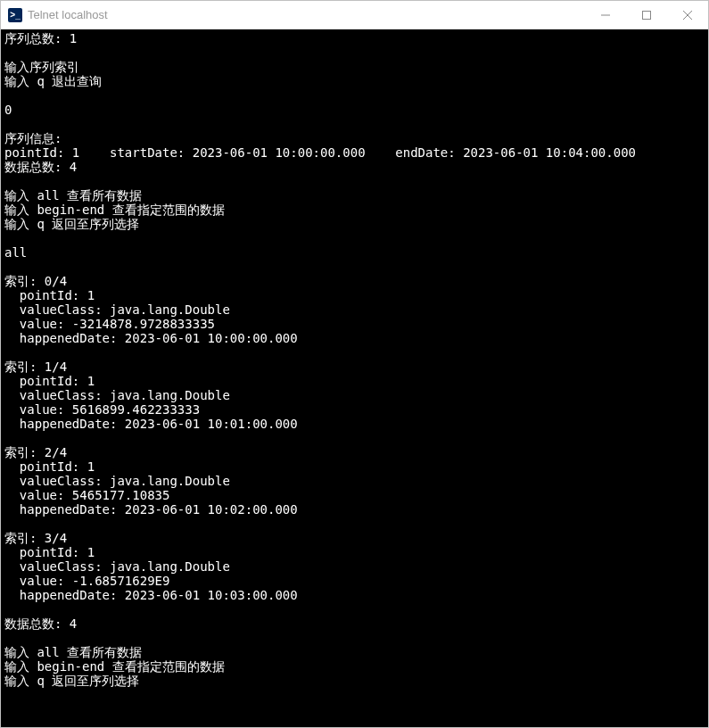 Image resolution: width=709 pixels, height=728 pixels. What do you see at coordinates (355, 38) in the screenshot?
I see `terminal-line: 序列总数: 1` at bounding box center [355, 38].